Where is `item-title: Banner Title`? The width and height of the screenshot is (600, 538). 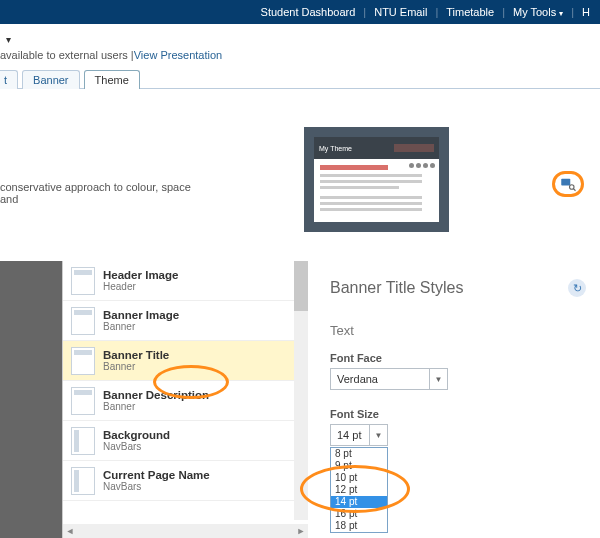 item-title: Banner Title is located at coordinates (136, 355).